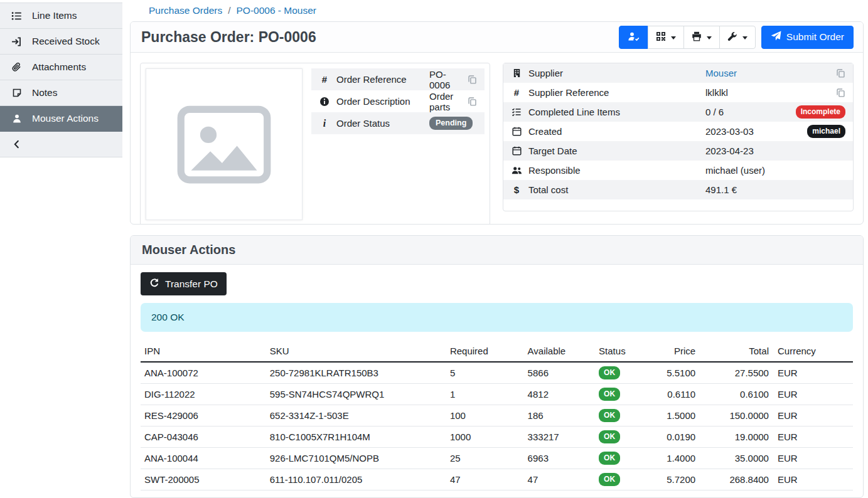 This screenshot has width=868, height=498. Describe the element at coordinates (356, 351) in the screenshot. I see `col-header-sku: SKU` at that location.